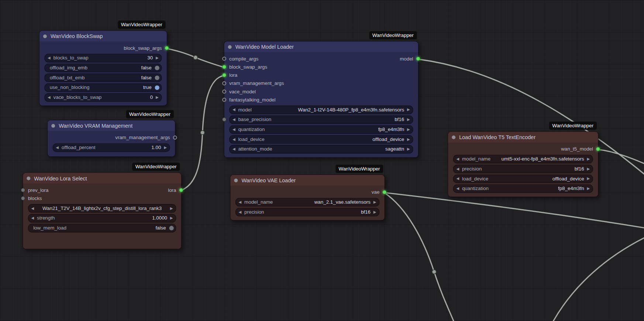 The height and width of the screenshot is (321, 644). Describe the element at coordinates (103, 78) in the screenshot. I see `node-widgets: ◀blocks_to_swap30▶offload_img_embfalseof…` at that location.